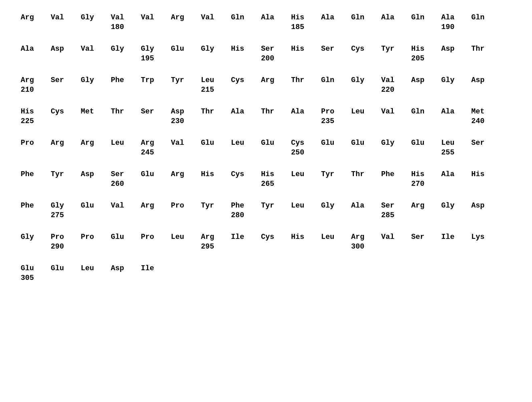 The width and height of the screenshot is (532, 402). Describe the element at coordinates (456, 27) in the screenshot. I see `number-cell: 190` at that location.